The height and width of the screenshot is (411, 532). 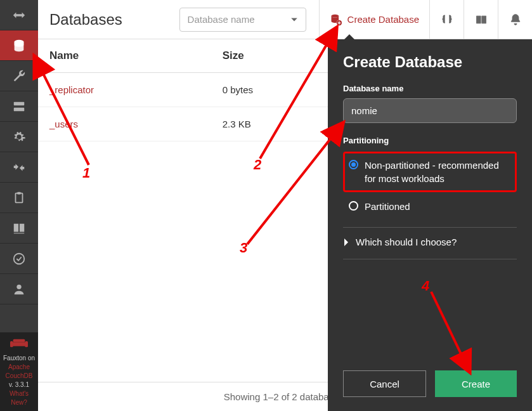 What do you see at coordinates (387, 207) in the screenshot?
I see `radio-label: Partitioned` at bounding box center [387, 207].